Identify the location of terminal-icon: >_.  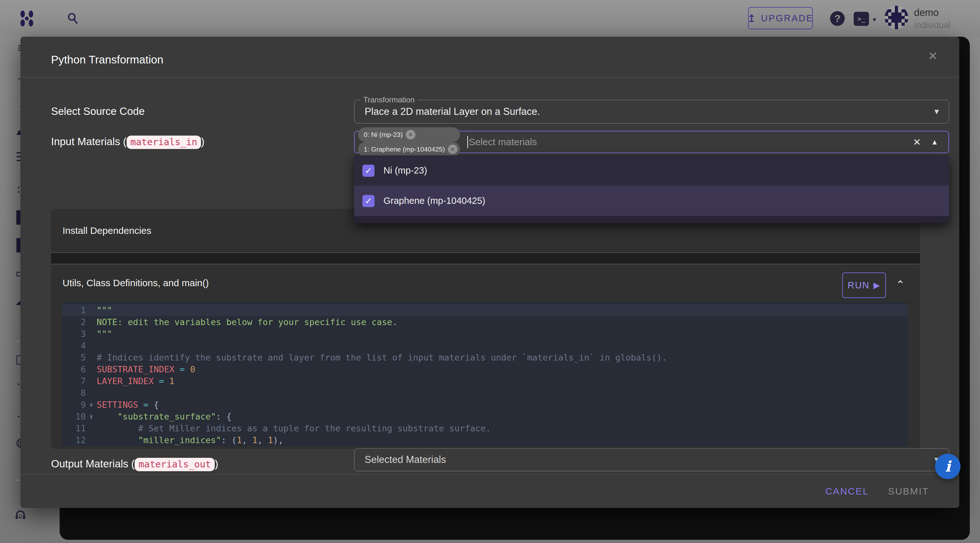
(861, 19).